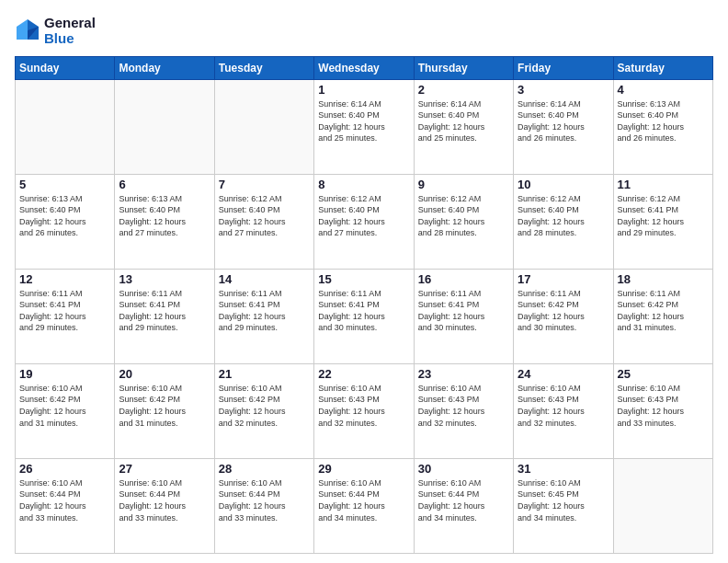  I want to click on day-number: 16, so click(463, 280).